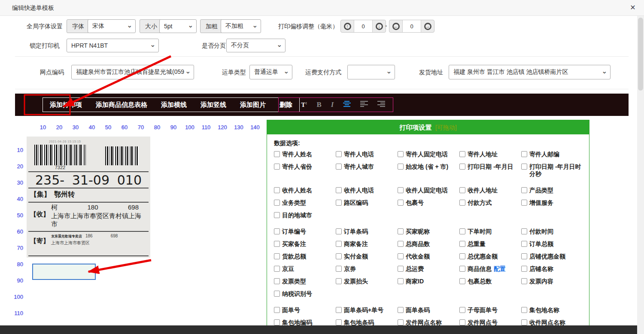 The width and height of the screenshot is (644, 334). What do you see at coordinates (552, 155) in the screenshot?
I see `print-field-option: 寄件人邮编` at bounding box center [552, 155].